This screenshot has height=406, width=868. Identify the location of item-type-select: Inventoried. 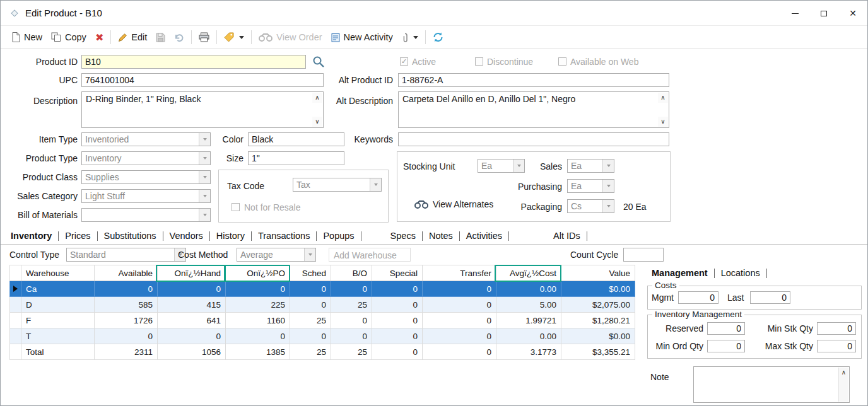
(146, 139).